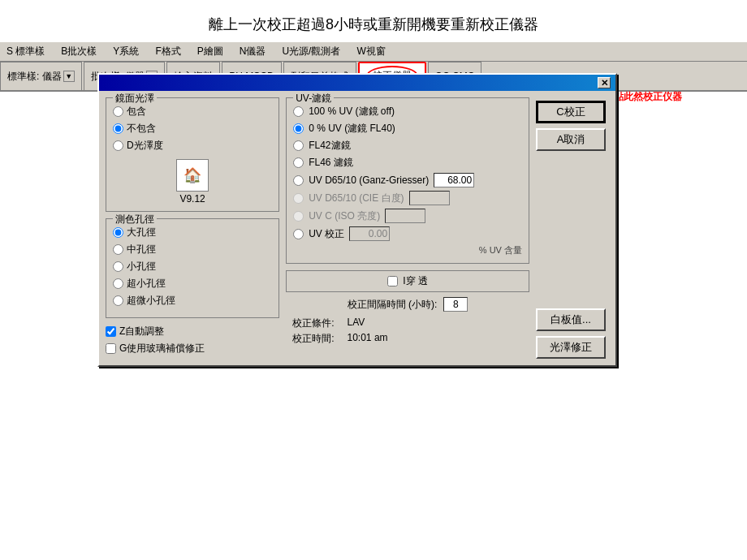 This screenshot has height=560, width=747. Describe the element at coordinates (135, 99) in the screenshot. I see `mirror-gloss-label: 鏡面光澤` at that location.